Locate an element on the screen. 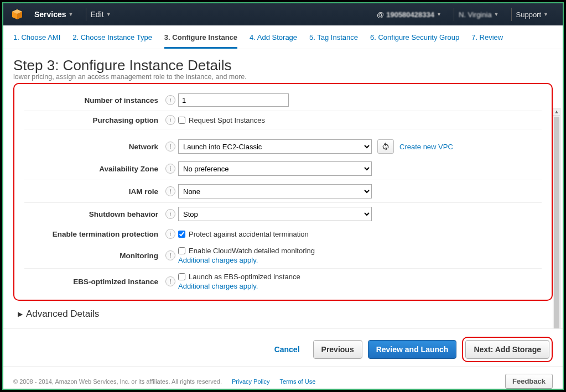  availability-zone-select: No preference is located at coordinates (275, 169).